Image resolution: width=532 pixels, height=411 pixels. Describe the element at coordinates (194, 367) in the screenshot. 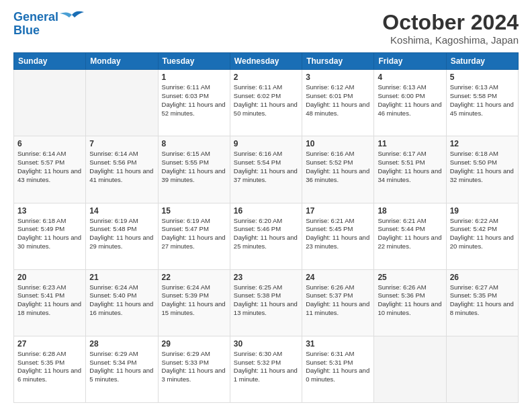

I see `day-info: Sunrise: 6:29 AM Sunset: 5:33 PM Dayligh…` at that location.